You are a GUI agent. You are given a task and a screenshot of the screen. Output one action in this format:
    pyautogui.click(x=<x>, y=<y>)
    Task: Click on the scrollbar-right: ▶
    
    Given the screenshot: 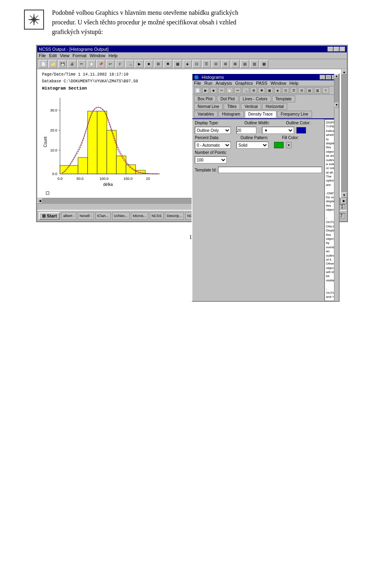 What is the action you would take?
    pyautogui.click(x=344, y=201)
    